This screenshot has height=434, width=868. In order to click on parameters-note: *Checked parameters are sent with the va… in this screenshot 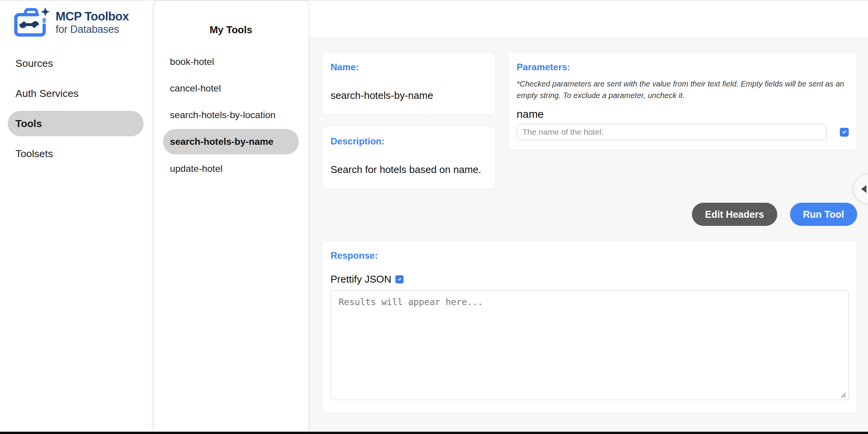, I will do `click(683, 90)`.